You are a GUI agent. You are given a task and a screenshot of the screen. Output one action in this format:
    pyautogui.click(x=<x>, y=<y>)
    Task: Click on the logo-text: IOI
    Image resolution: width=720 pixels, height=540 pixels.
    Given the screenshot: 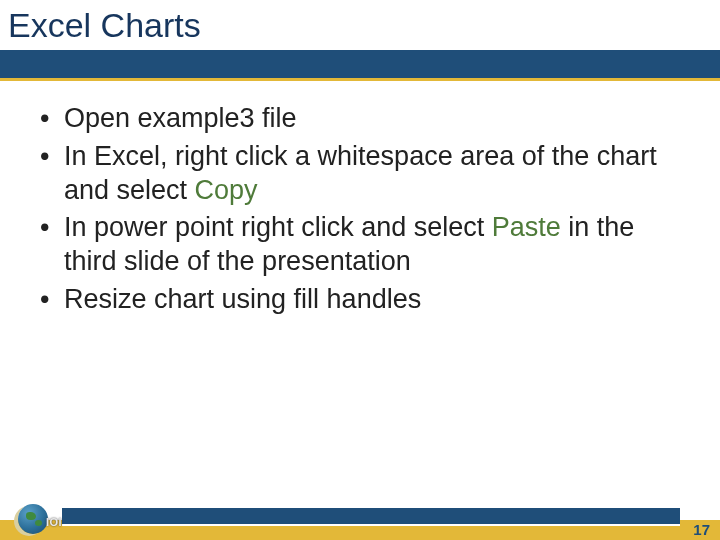 What is the action you would take?
    pyautogui.click(x=54, y=522)
    